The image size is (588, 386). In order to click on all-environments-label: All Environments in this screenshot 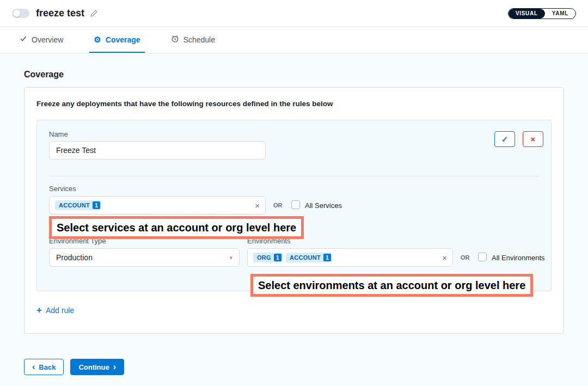, I will do `click(518, 258)`.